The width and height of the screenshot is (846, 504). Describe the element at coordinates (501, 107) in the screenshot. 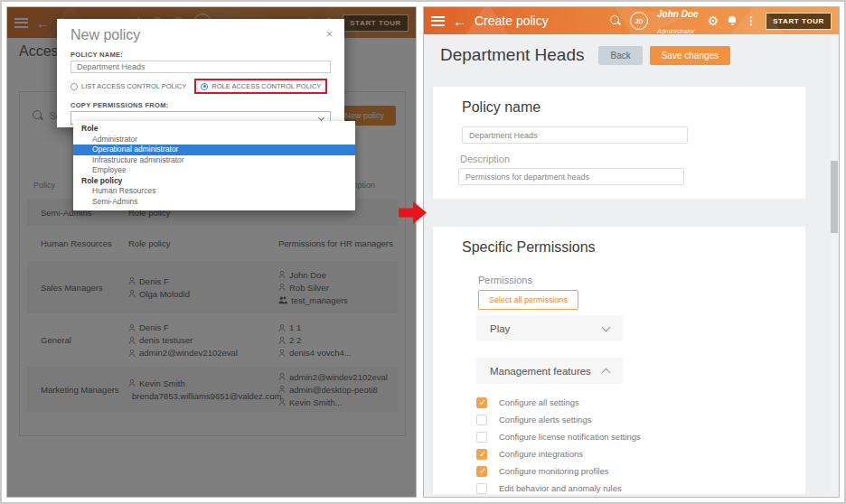

I see `policy-name-heading: Policy name` at that location.